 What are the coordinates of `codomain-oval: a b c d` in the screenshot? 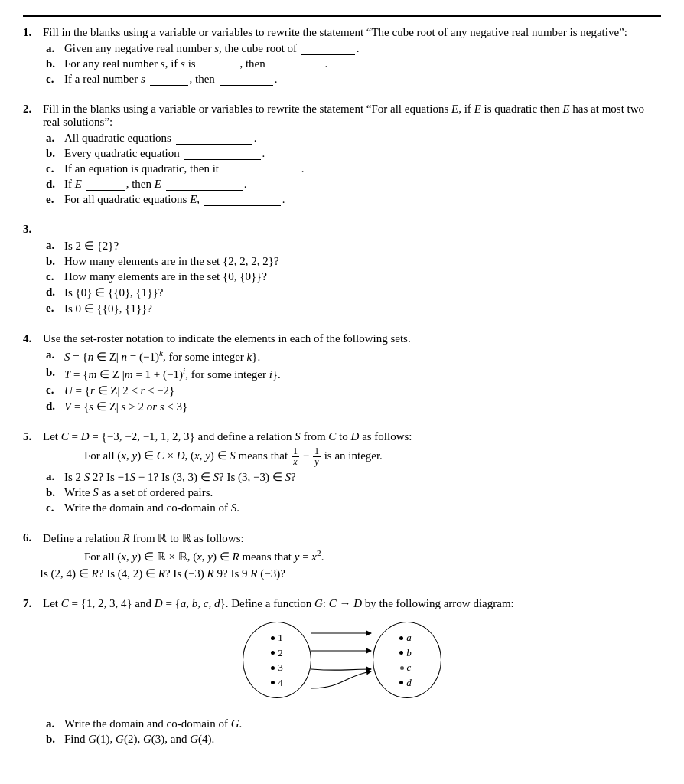 It's located at (407, 660).